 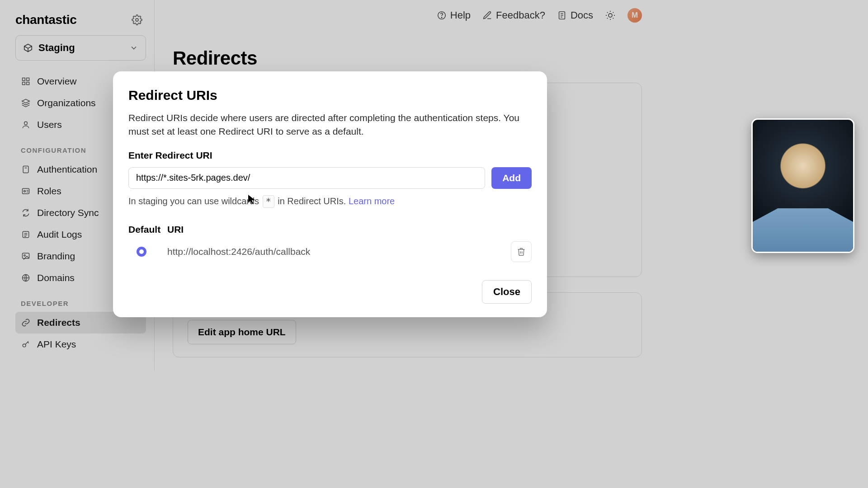 What do you see at coordinates (307, 178) in the screenshot?
I see `redirect-uri-input` at bounding box center [307, 178].